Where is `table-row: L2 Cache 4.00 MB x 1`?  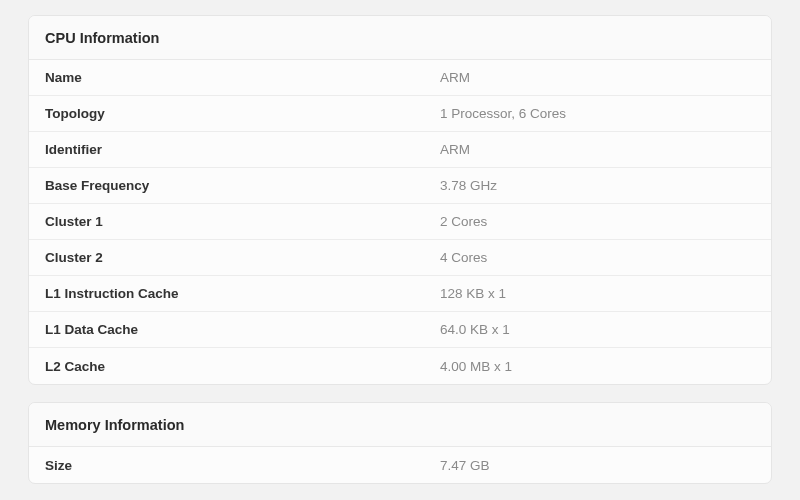
table-row: L2 Cache 4.00 MB x 1 is located at coordinates (400, 366).